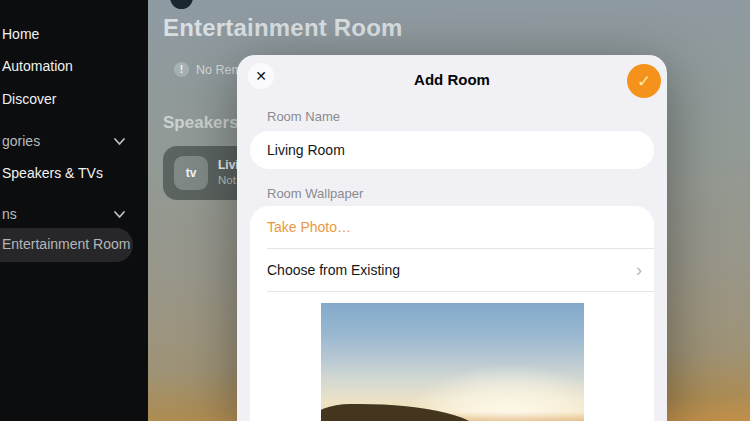 The width and height of the screenshot is (750, 421). I want to click on divider, so click(460, 292).